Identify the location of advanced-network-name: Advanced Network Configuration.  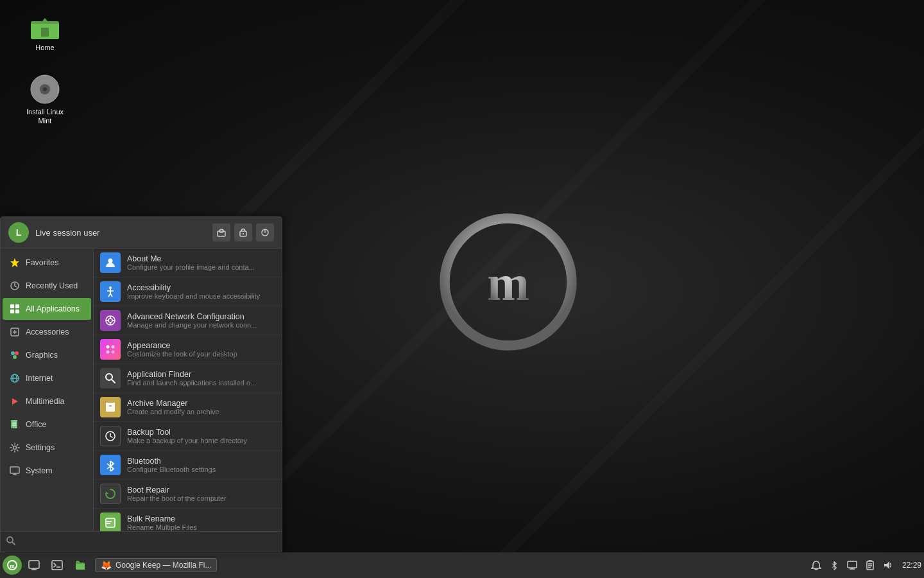
(201, 317).